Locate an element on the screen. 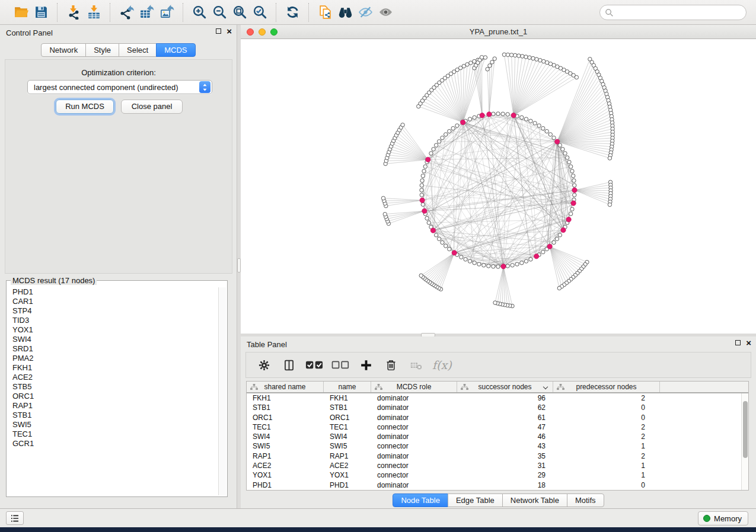  list-item: ACE2 is located at coordinates (113, 377).